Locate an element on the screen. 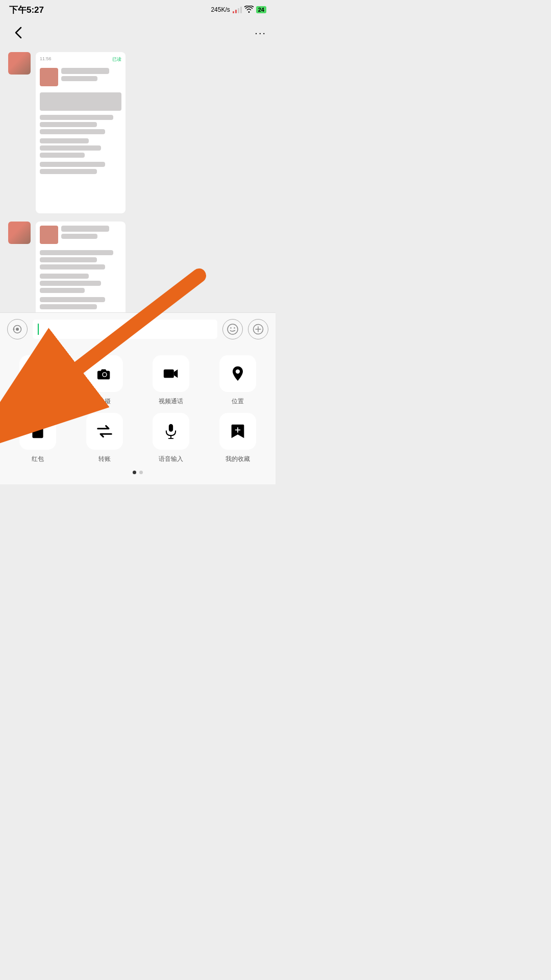 The width and height of the screenshot is (551, 980). location-icon-box is located at coordinates (238, 374).